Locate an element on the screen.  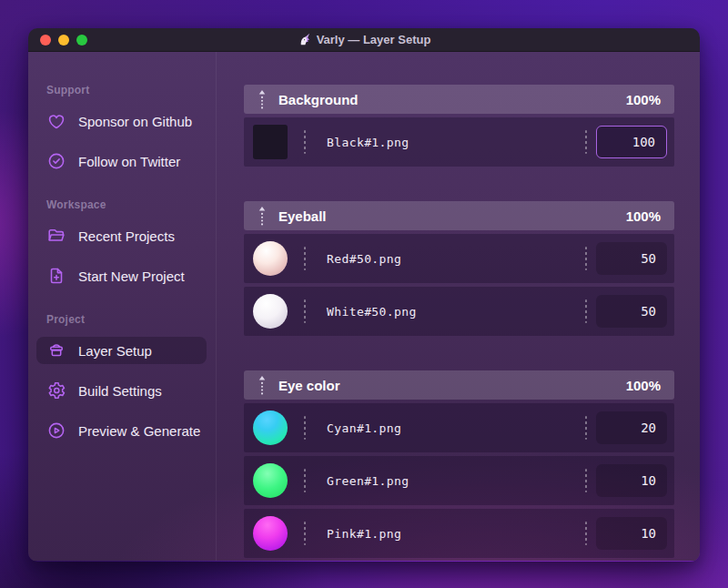
layer-filename: White#50.png is located at coordinates (371, 311).